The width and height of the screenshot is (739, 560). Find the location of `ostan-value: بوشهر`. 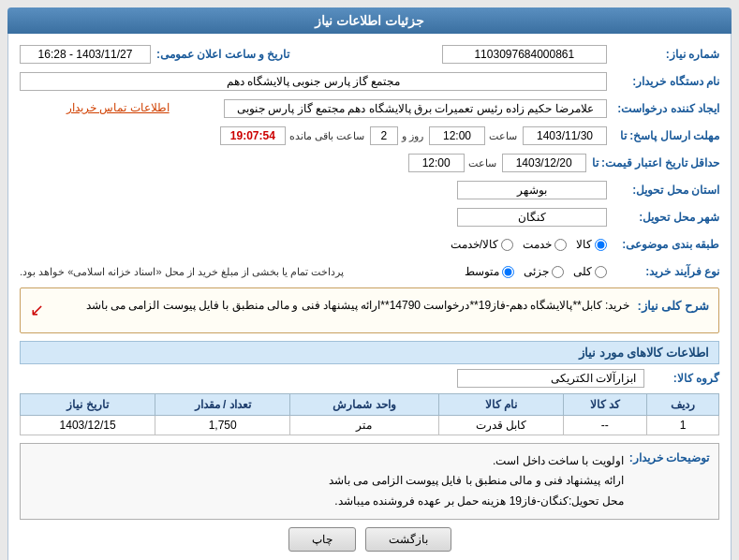

ostan-value: بوشهر is located at coordinates (532, 190).